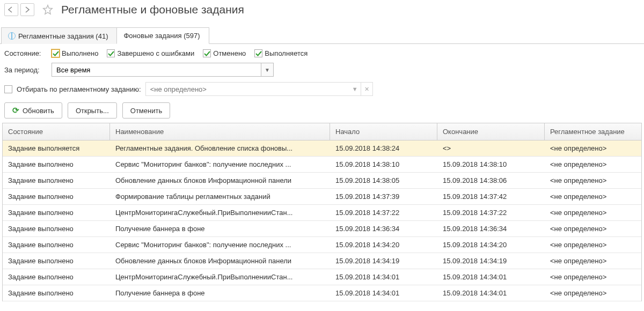 Image resolution: width=644 pixels, height=311 pixels. I want to click on col-header-end: Окончание, so click(491, 132).